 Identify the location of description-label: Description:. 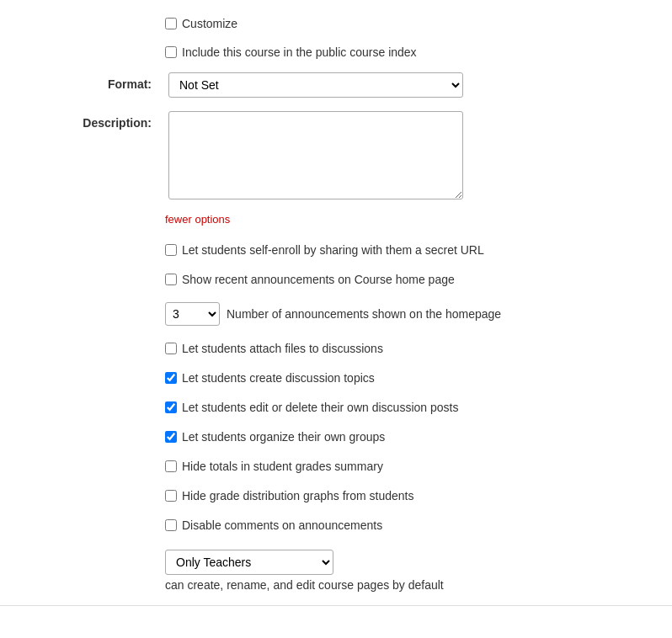
(89, 120).